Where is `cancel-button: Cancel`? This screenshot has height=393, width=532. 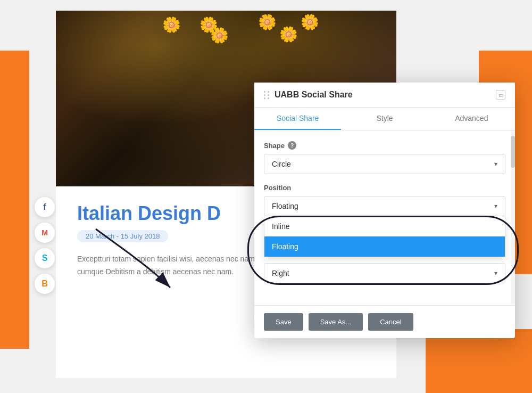 cancel-button: Cancel is located at coordinates (390, 322).